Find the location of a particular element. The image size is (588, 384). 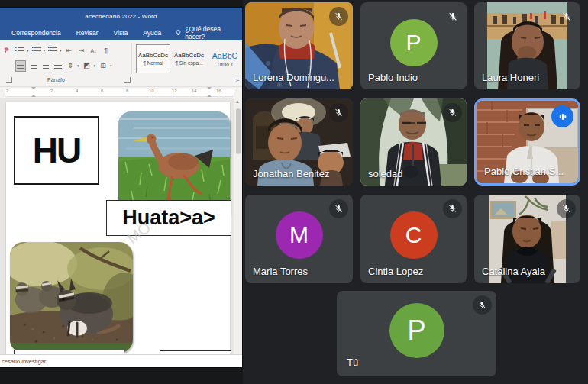

tab-vista: Vista is located at coordinates (121, 32).